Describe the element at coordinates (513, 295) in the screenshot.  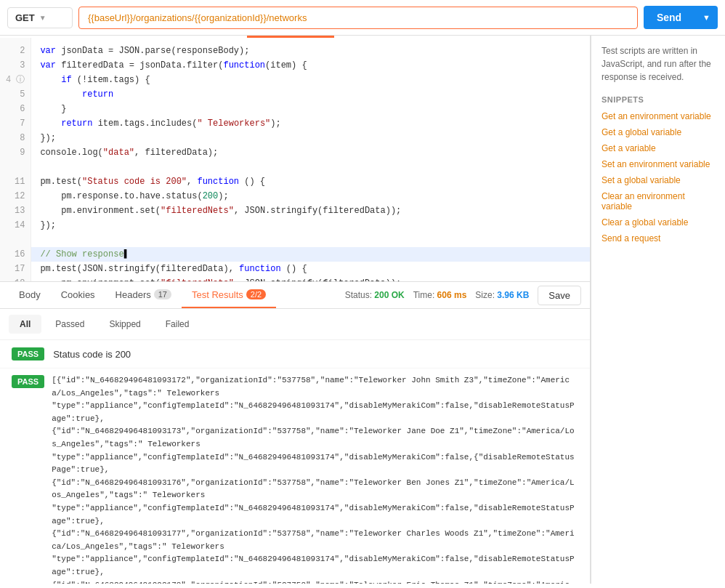
I see `status-size: 3.96 KB` at that location.